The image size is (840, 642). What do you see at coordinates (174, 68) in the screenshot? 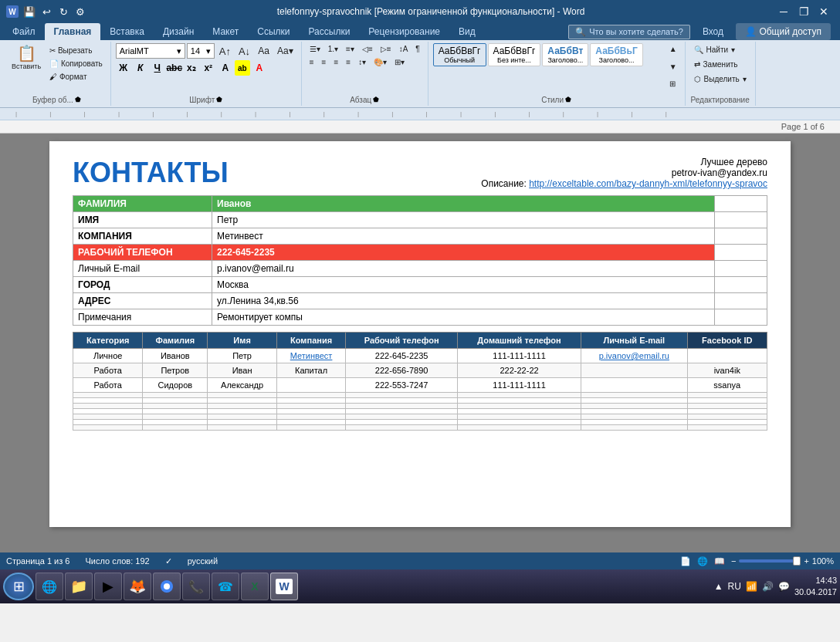
I see `strikethrough-button: abc` at bounding box center [174, 68].